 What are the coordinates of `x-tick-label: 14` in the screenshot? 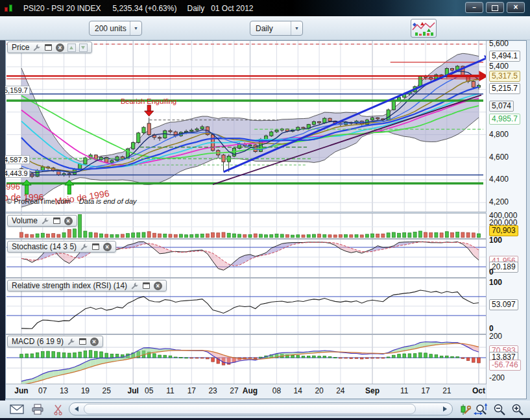 It's located at (298, 391).